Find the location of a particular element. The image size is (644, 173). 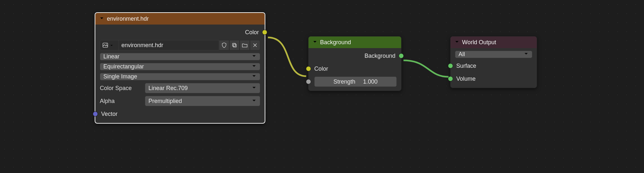

input-vector: Vector is located at coordinates (180, 114).